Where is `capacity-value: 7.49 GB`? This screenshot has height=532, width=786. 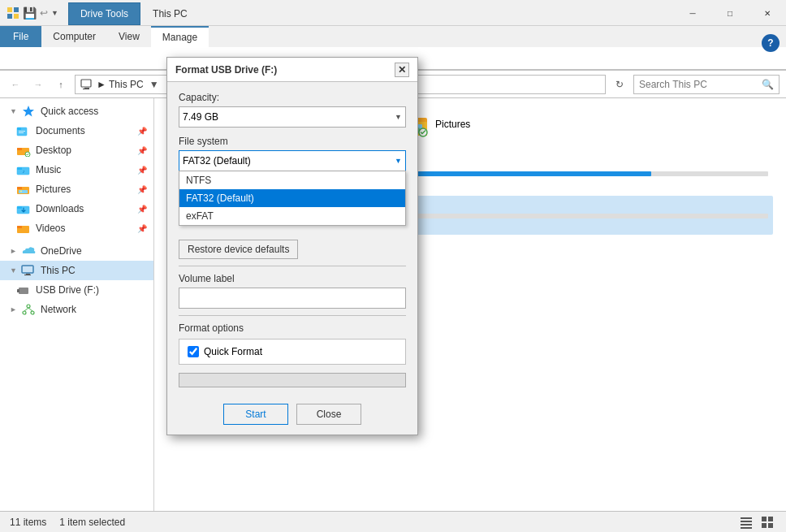
capacity-value: 7.49 GB is located at coordinates (201, 117).